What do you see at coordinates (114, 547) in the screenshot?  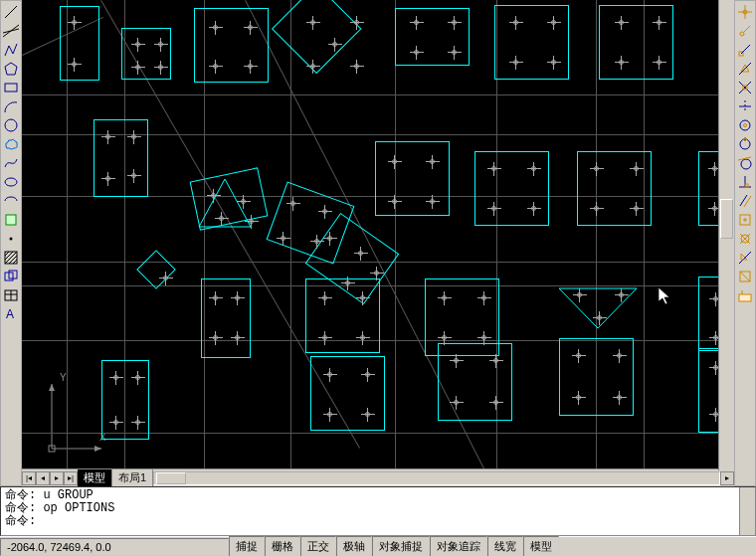 I see `coords-readout: -2064.0, 72469.4, 0.0` at bounding box center [114, 547].